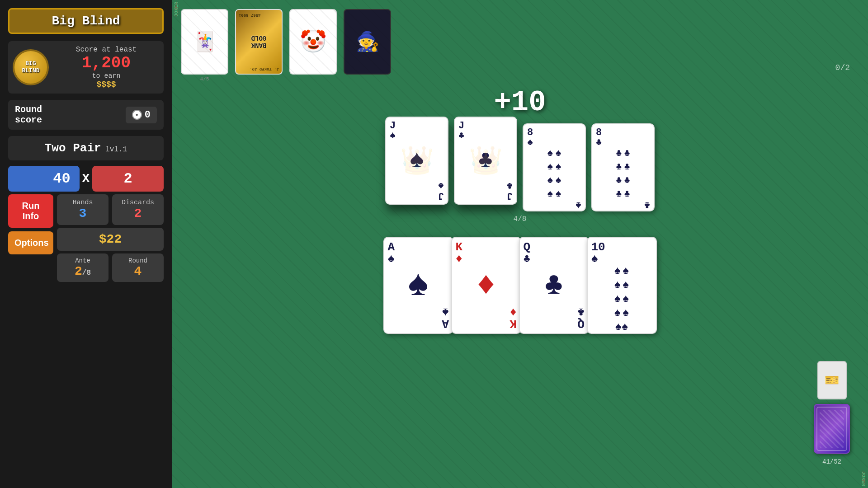 This screenshot has width=868, height=488. I want to click on round-score-row: Round score ● 0, so click(86, 115).